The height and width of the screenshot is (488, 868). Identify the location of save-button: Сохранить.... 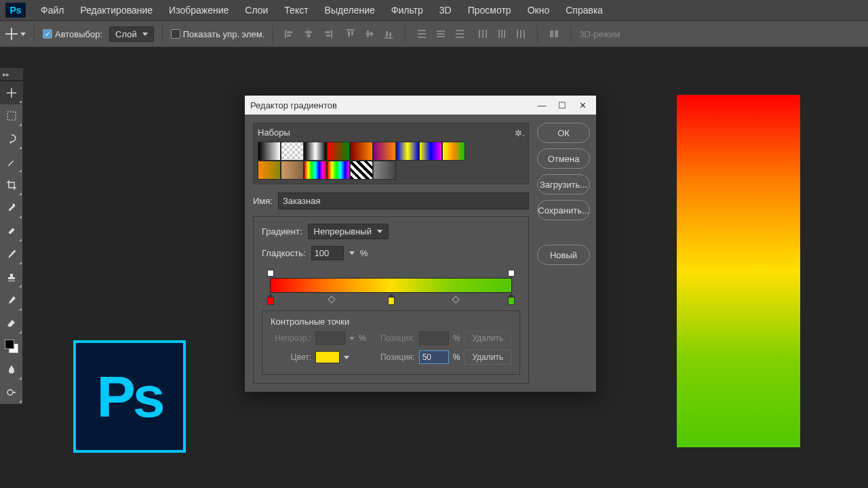
(563, 210).